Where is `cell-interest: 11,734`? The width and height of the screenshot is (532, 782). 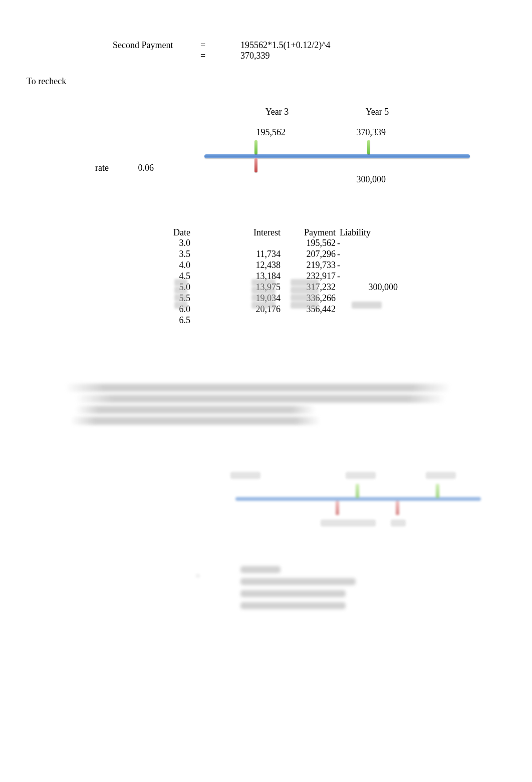
cell-interest: 11,734 is located at coordinates (235, 254).